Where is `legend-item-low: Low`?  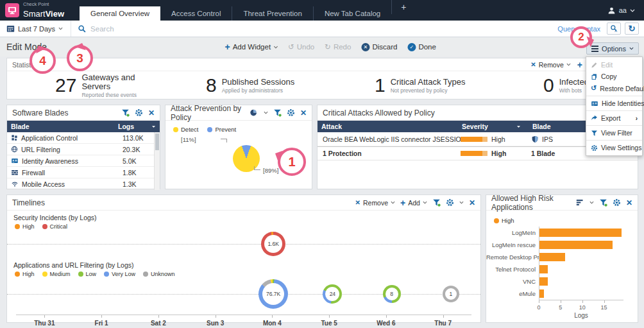
legend-item-low: Low is located at coordinates (87, 274).